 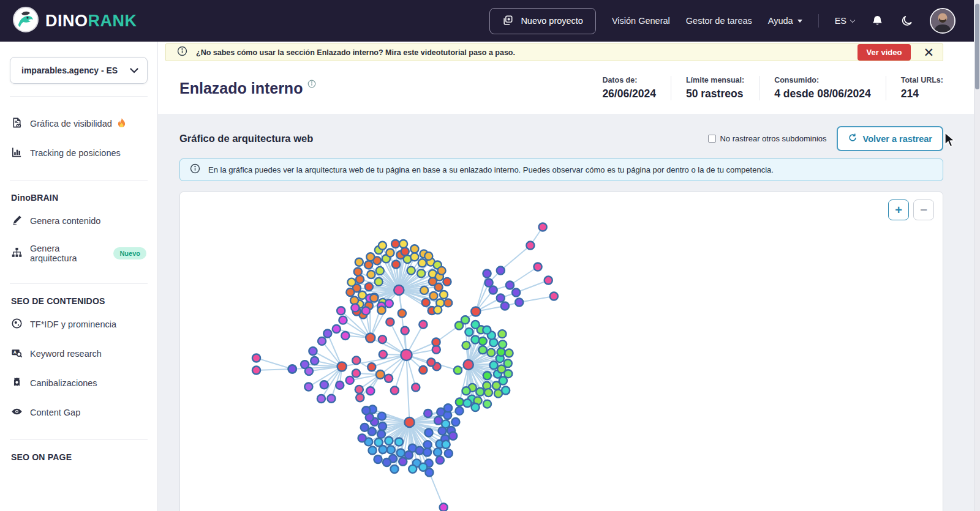 I want to click on page-scrollbar, so click(x=977, y=256).